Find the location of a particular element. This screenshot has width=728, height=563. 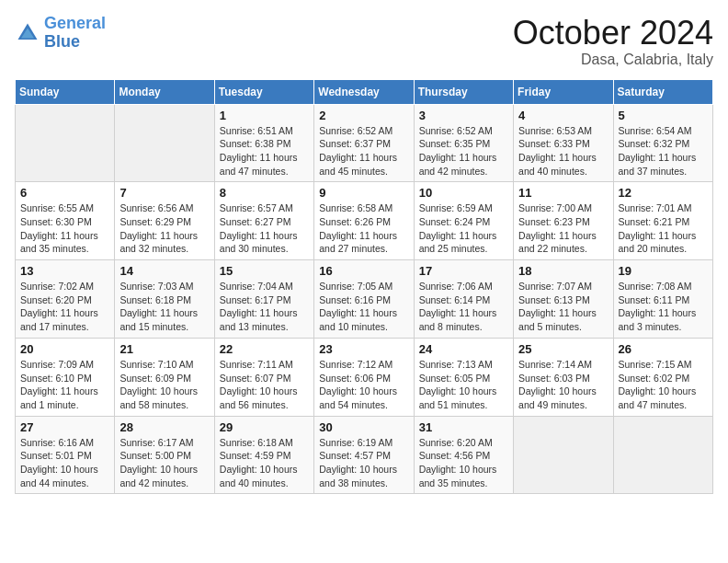

day-info: Sunrise: 6:19 AMSunset: 4:57 PMDaylight:… is located at coordinates (364, 464).